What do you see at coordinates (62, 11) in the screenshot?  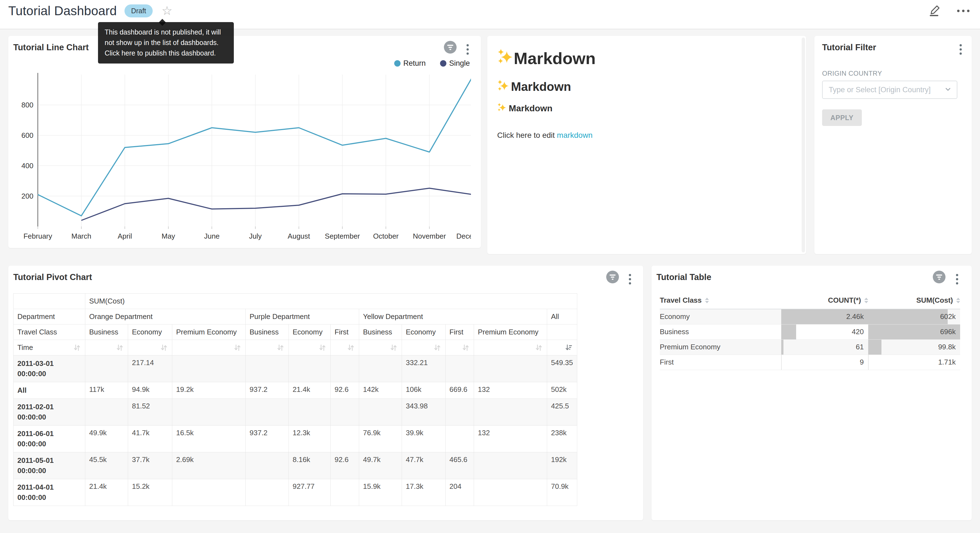 I see `page-title: Tutorial Dashboard` at bounding box center [62, 11].